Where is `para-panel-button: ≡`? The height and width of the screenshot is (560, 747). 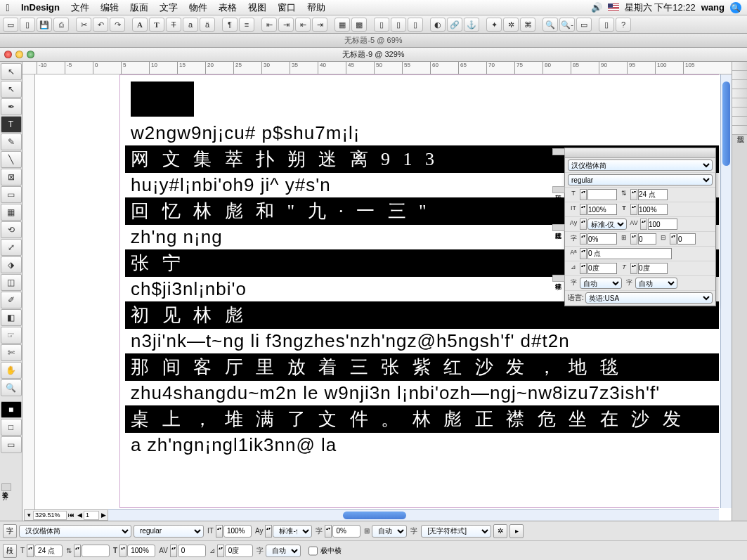 para-panel-button: ≡ is located at coordinates (247, 25).